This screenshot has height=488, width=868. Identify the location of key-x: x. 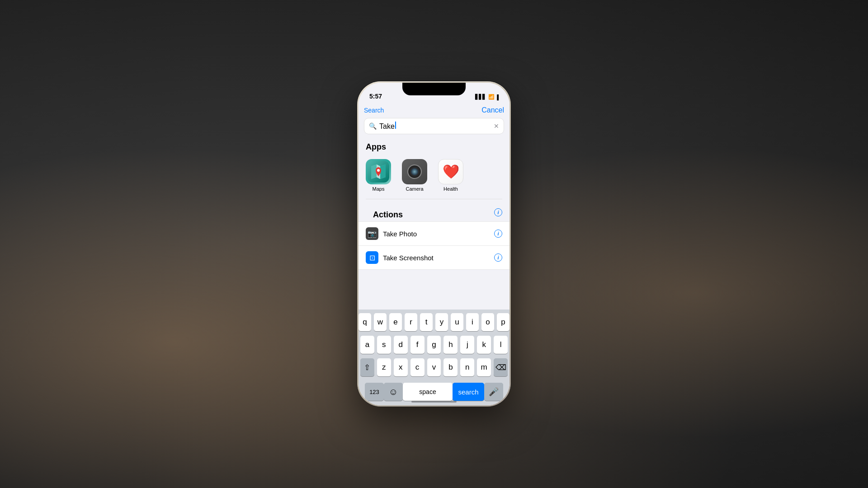
(401, 367).